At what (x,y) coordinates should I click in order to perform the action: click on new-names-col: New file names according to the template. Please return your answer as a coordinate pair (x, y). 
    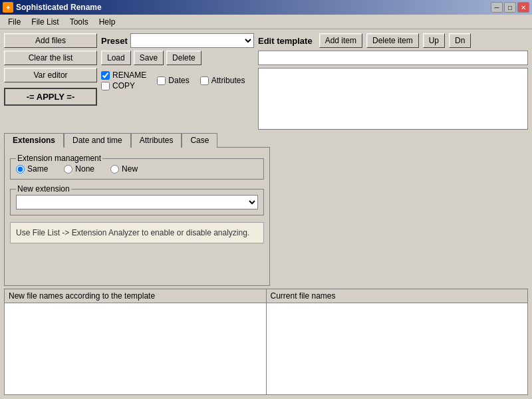
    Looking at the image, I should click on (136, 342).